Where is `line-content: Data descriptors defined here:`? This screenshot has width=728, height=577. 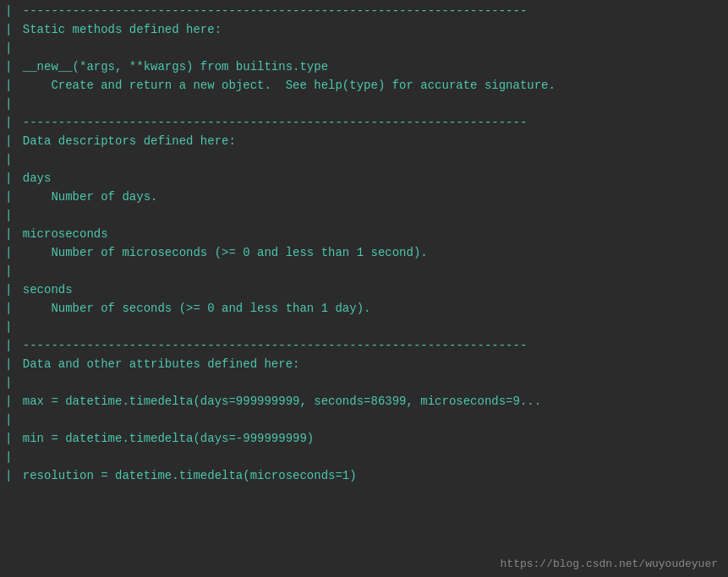 line-content: Data descriptors defined here: is located at coordinates (372, 141).